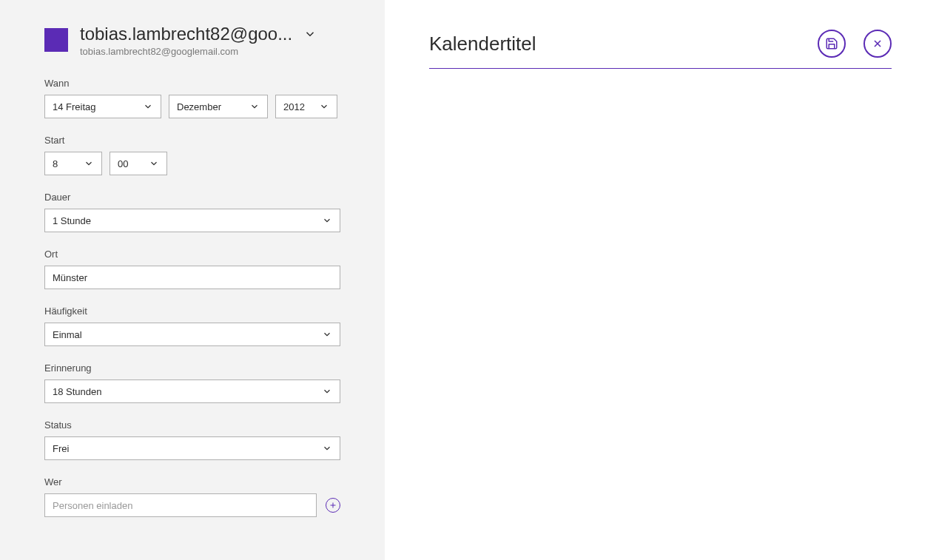  Describe the element at coordinates (218, 107) in the screenshot. I see `month-select: Dezember` at that location.